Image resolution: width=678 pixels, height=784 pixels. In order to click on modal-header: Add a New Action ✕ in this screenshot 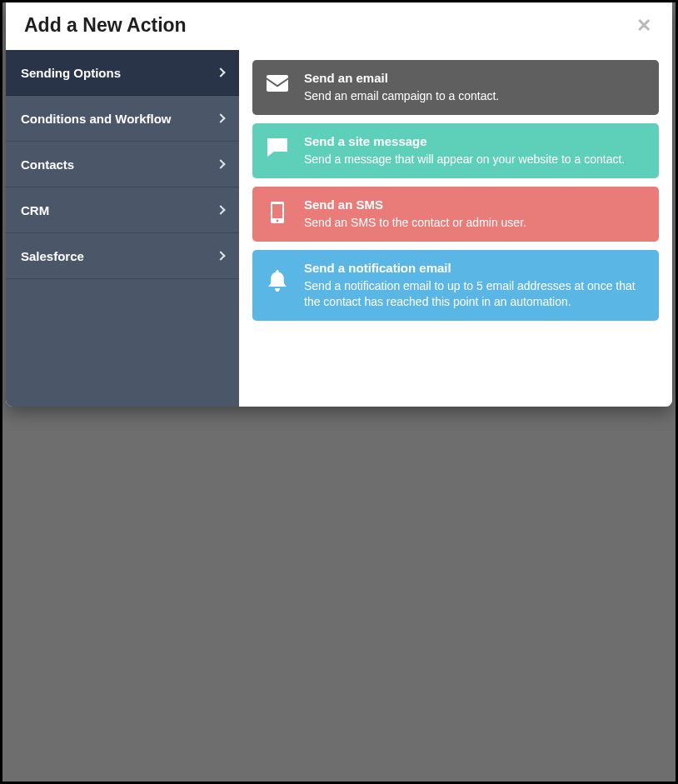, I will do `click(339, 27)`.